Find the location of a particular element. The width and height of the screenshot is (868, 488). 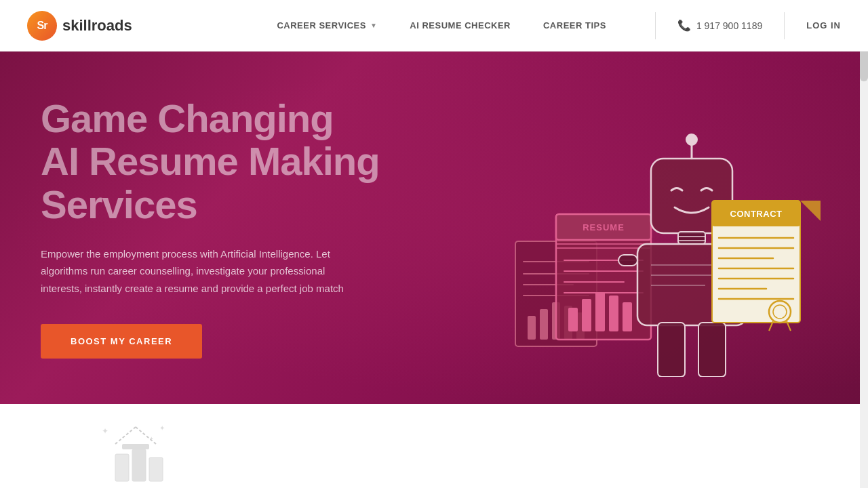

nav-links: CAREER SERVICES ▼ AI RESUME CHECKER CARE… is located at coordinates (441, 26).